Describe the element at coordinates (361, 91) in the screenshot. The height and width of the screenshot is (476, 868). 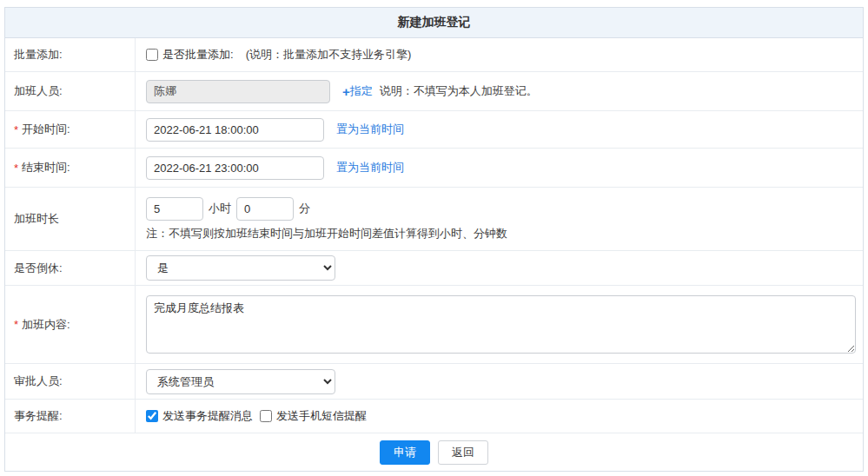
I see `assign-person-link: 指定` at that location.